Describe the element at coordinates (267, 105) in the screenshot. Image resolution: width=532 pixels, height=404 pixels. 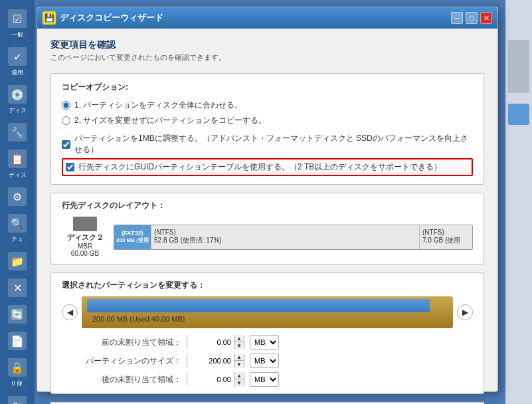
I see `radio-item-1: 1. パーティションをディスク全体に合わせる。` at that location.